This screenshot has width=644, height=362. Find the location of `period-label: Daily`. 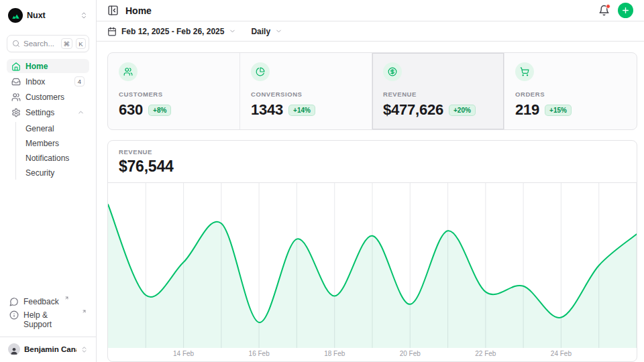

period-label: Daily is located at coordinates (260, 32).